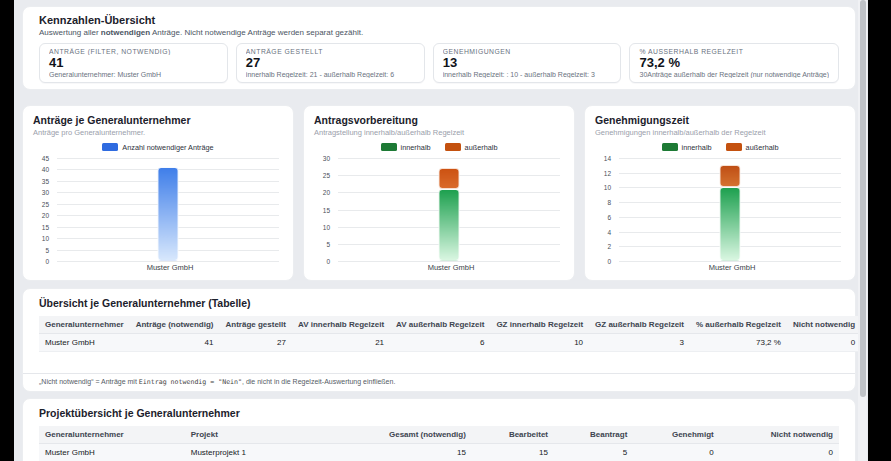  Describe the element at coordinates (89, 382) in the screenshot. I see `footnote-prefix: „Nicht notwendig“ = Anträge mit` at that location.